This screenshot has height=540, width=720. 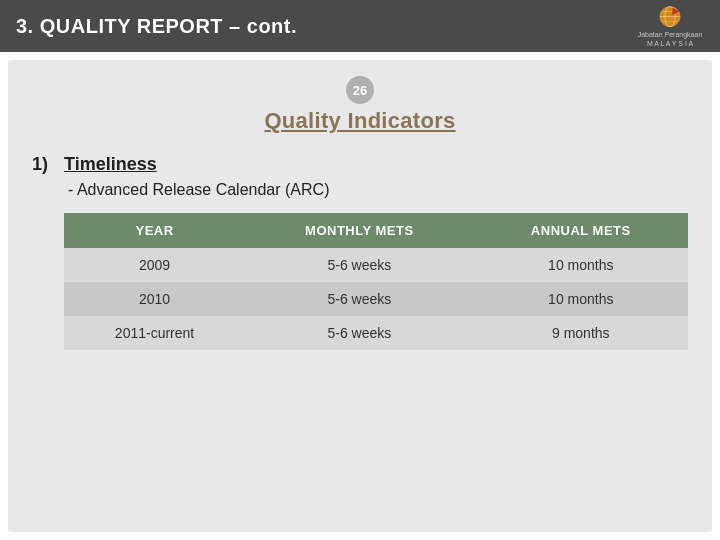 What do you see at coordinates (360, 230) in the screenshot?
I see `col-header-monthly: MONTHLY METS` at bounding box center [360, 230].